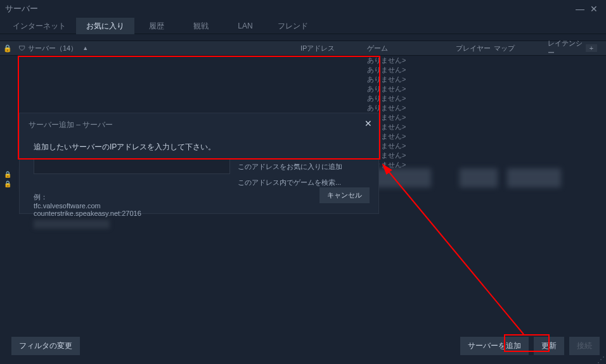  Describe the element at coordinates (584, 346) in the screenshot. I see `connect-button: 接続` at that location.